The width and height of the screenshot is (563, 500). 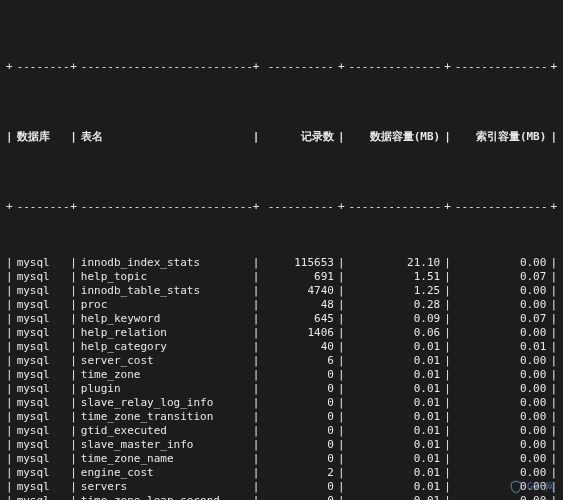 I want to click on col-header-data-mb: 数据容量(MB), so click(x=395, y=137).